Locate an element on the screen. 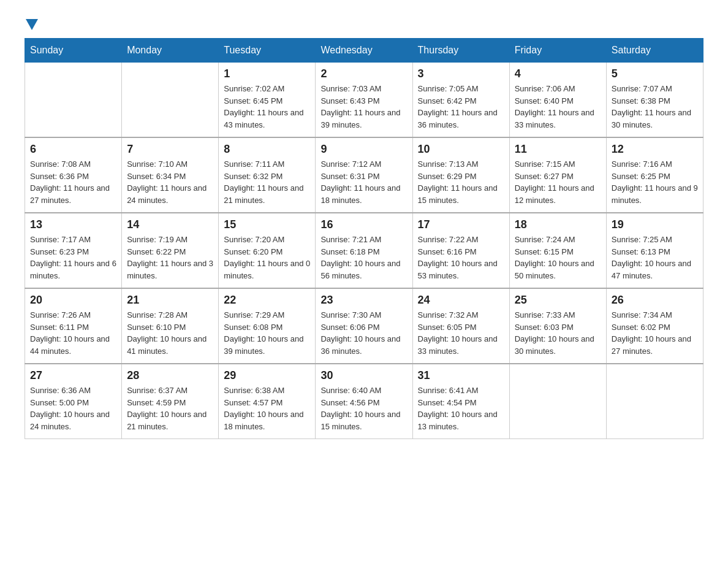 The height and width of the screenshot is (563, 728). day-info: Sunrise: 7:17 AMSunset: 6:23 PMDaylight:… is located at coordinates (74, 258).